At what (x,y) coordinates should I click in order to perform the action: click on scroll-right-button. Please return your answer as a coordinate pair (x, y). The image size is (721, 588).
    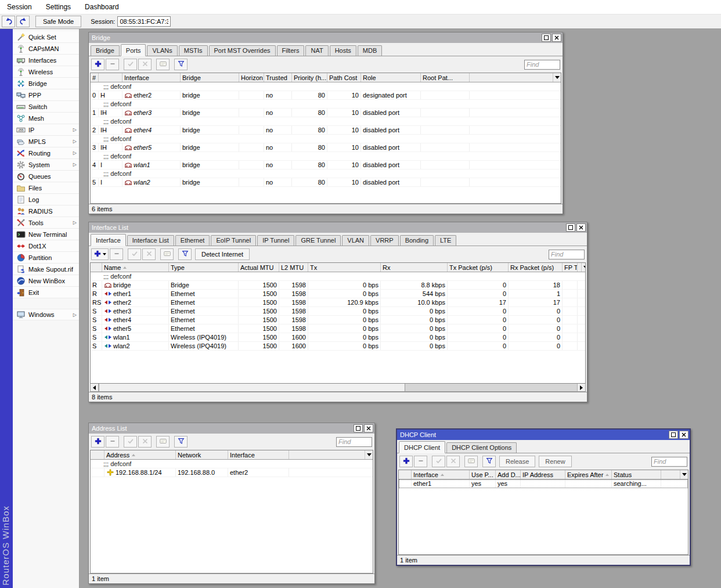
    Looking at the image, I should click on (581, 388).